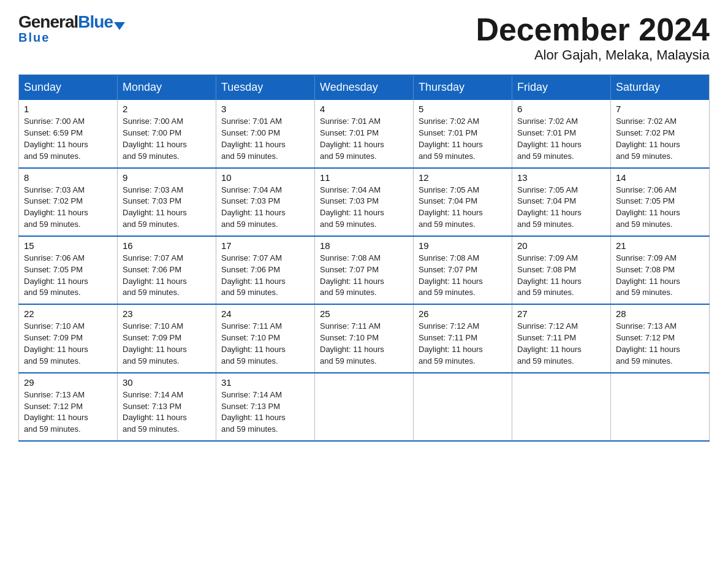 The image size is (728, 563). Describe the element at coordinates (364, 270) in the screenshot. I see `calendar-week-row: 15Sunrise: 7:06 AMSunset: 7:05 PMDayligh…` at that location.